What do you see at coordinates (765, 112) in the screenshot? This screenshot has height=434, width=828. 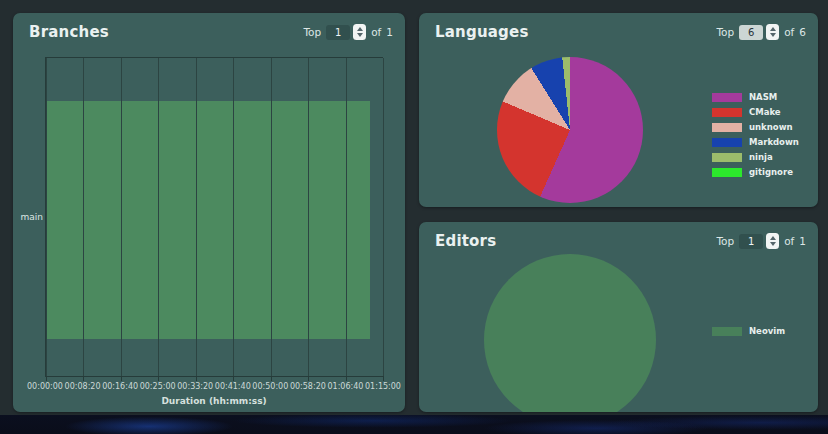 I see `legend-label: CMake` at bounding box center [765, 112].